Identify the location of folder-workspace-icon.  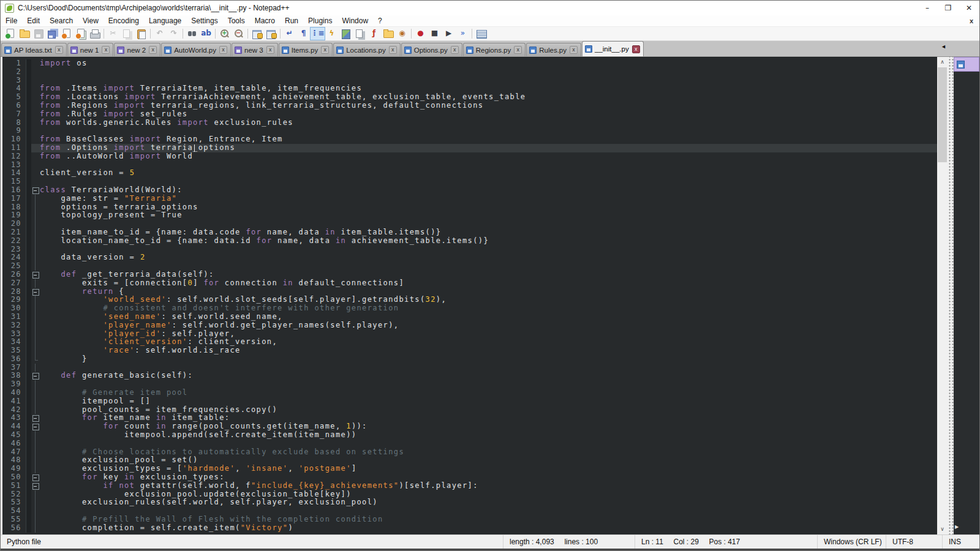
(388, 34).